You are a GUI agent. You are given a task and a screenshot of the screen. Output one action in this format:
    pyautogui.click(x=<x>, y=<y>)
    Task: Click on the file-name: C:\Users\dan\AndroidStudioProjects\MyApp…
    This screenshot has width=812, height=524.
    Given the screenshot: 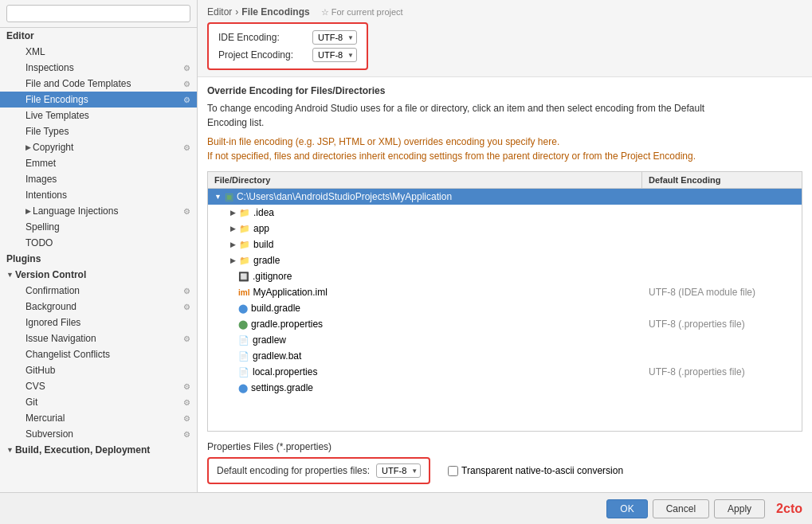 What is the action you would take?
    pyautogui.click(x=344, y=197)
    